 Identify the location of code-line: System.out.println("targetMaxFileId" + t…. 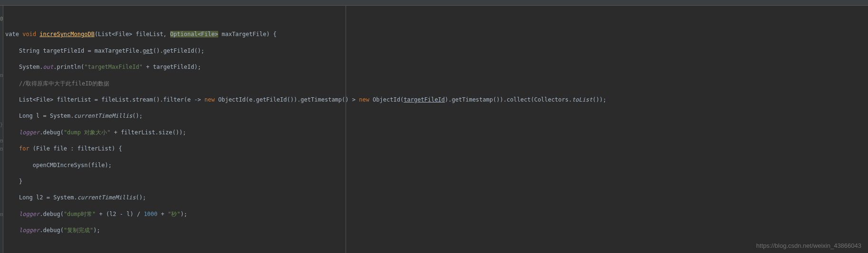
(436, 67).